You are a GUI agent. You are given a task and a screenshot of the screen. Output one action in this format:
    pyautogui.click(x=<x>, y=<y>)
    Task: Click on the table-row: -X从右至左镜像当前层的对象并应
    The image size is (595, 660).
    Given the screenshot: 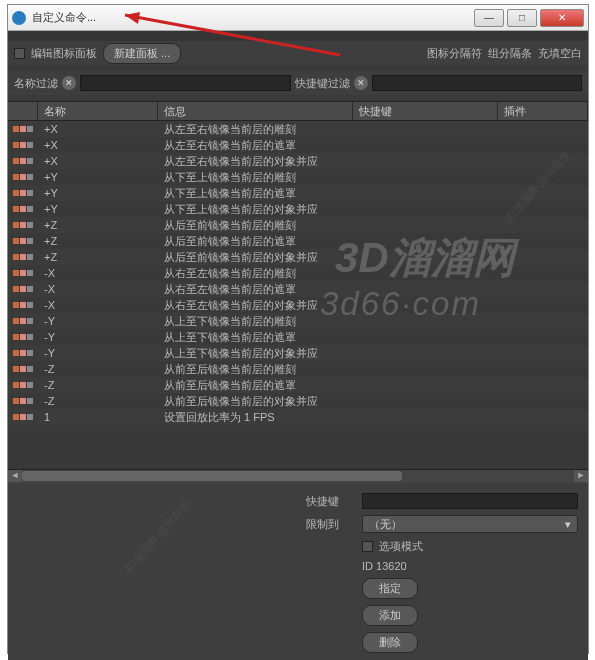 What is the action you would take?
    pyautogui.click(x=298, y=305)
    